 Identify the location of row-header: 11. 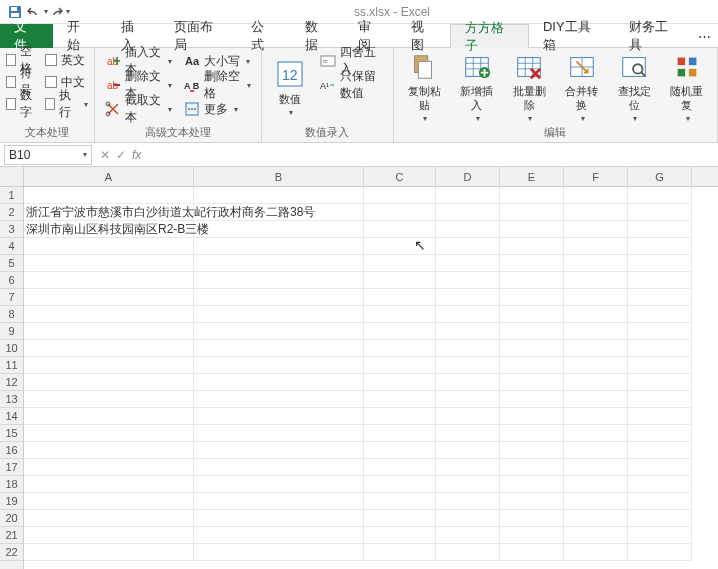
(12, 366).